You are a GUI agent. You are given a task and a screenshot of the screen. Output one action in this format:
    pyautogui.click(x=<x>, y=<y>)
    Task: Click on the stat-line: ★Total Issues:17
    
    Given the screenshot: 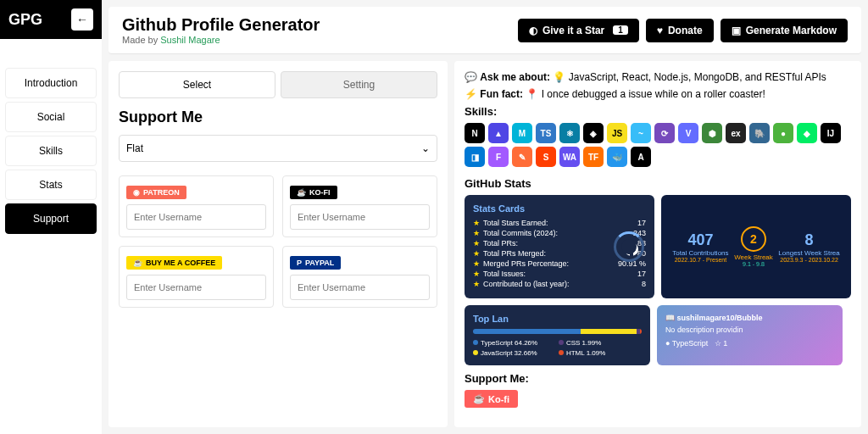 What is the action you would take?
    pyautogui.click(x=559, y=274)
    